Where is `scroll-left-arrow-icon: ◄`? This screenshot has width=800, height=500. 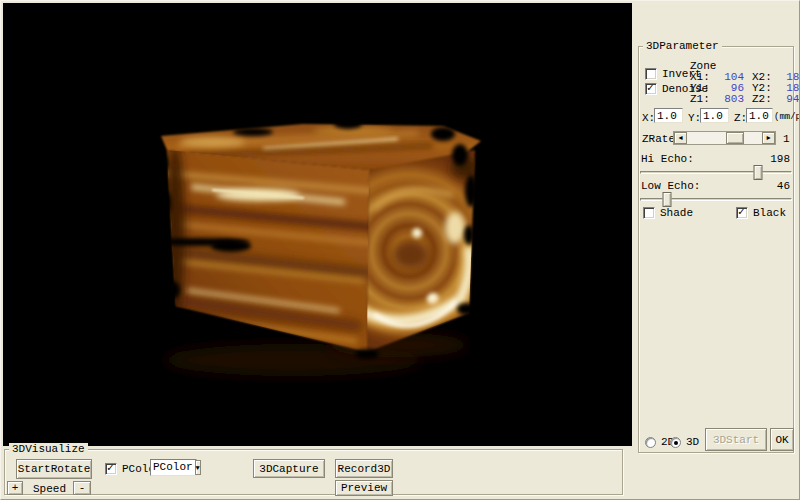
scroll-left-arrow-icon: ◄ is located at coordinates (680, 138).